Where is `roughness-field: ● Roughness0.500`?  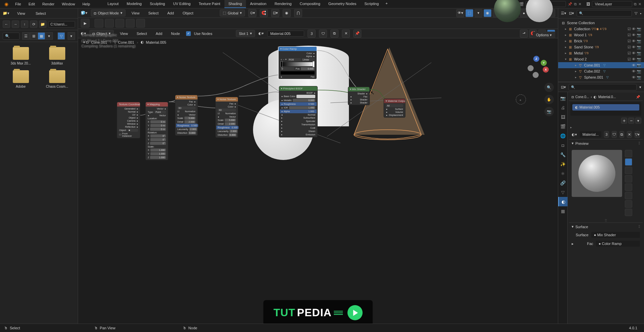
roughness-field: ● Roughness0.500 is located at coordinates (298, 104).